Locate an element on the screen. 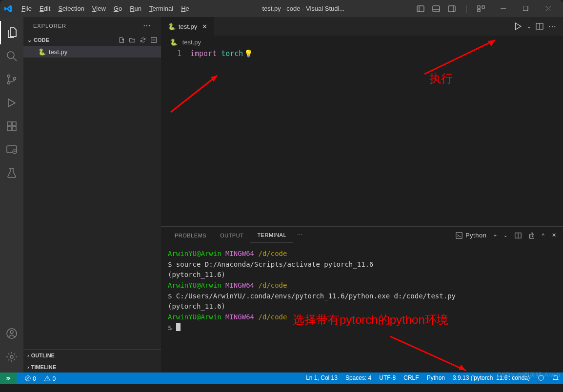 This screenshot has width=563, height=392. layout-sidebar-right-icon is located at coordinates (452, 9).